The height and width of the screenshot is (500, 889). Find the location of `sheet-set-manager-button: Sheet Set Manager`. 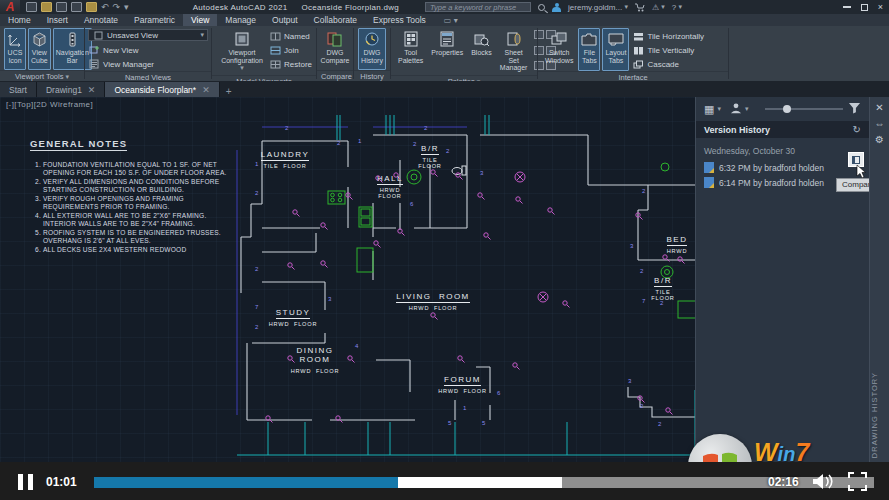

sheet-set-manager-button: Sheet Set Manager is located at coordinates (514, 52).